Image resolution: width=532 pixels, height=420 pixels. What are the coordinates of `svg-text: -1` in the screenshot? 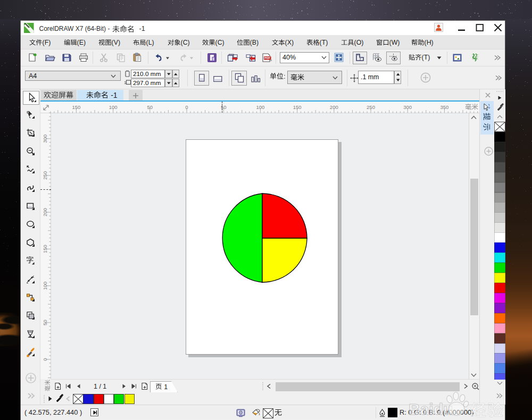 It's located at (114, 95).